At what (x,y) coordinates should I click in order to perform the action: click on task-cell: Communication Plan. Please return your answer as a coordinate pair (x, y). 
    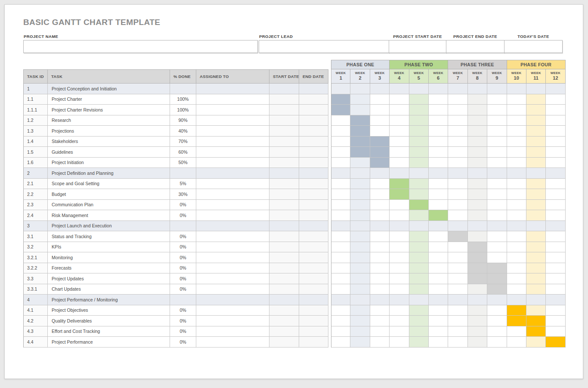
    Looking at the image, I should click on (109, 205).